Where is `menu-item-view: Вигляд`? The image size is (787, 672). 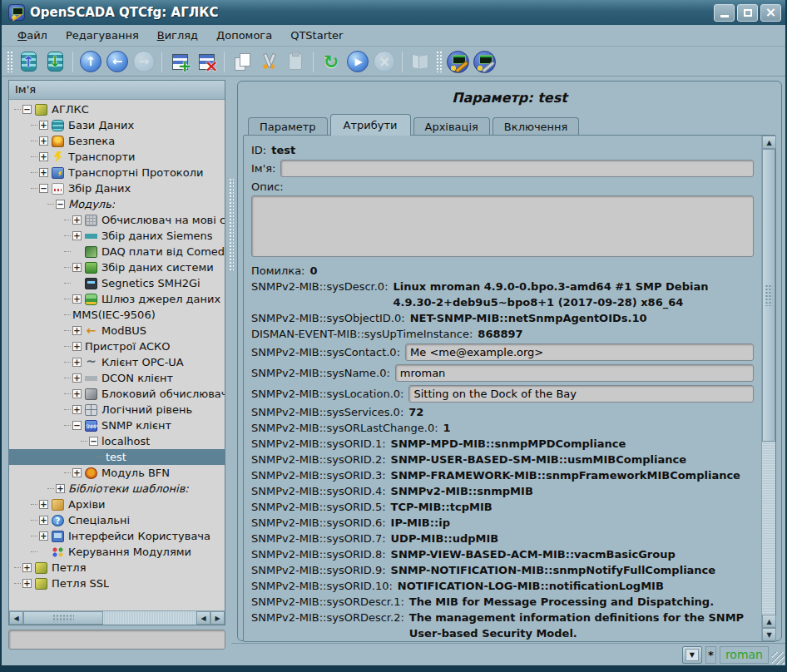 menu-item-view: Вигляд is located at coordinates (178, 35).